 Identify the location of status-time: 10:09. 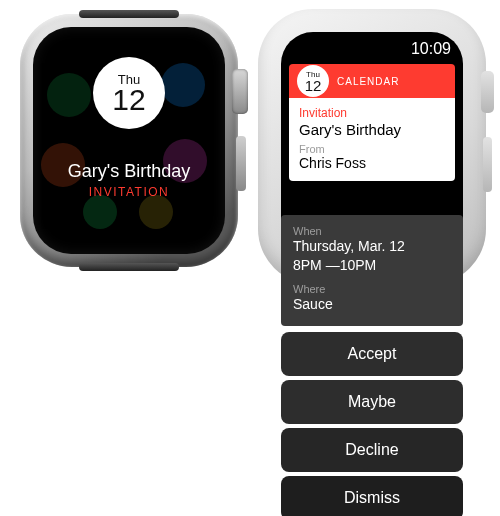
(431, 49).